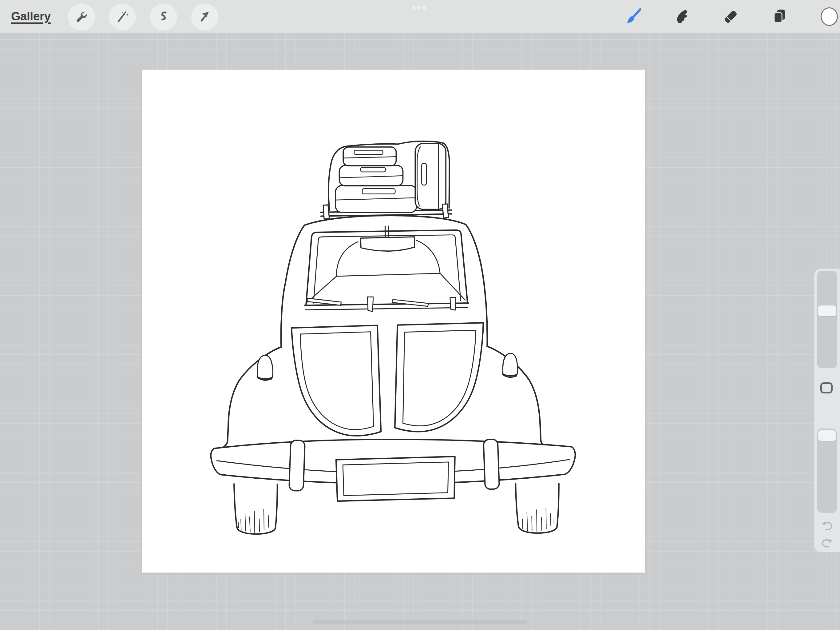 This screenshot has width=840, height=630. What do you see at coordinates (827, 526) in the screenshot?
I see `undo-arrow-icon` at bounding box center [827, 526].